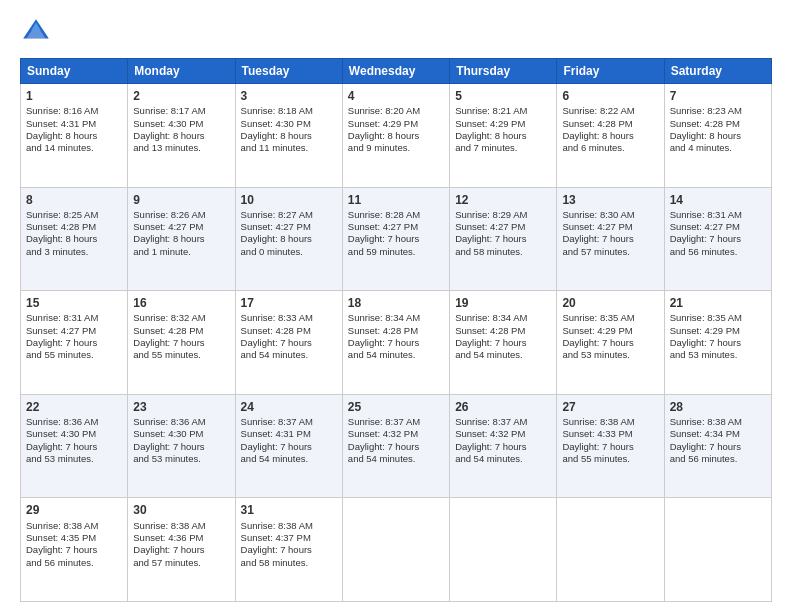 The width and height of the screenshot is (792, 612). Describe the element at coordinates (610, 239) in the screenshot. I see `calendar-cell: 13Sunrise: 8:30 AMSunset: 4:27 PMDayligh…` at that location.